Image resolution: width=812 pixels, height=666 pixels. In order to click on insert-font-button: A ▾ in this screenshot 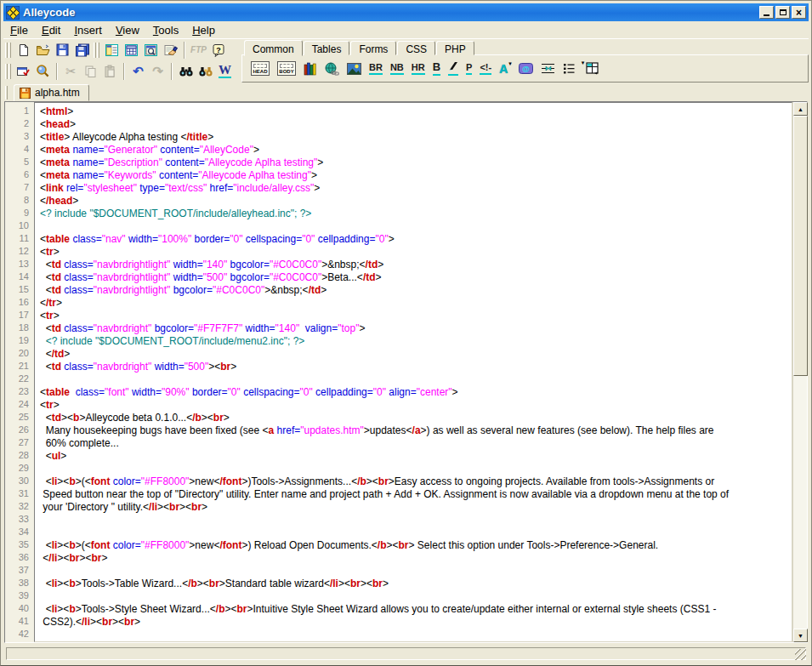, I will do `click(505, 69)`.